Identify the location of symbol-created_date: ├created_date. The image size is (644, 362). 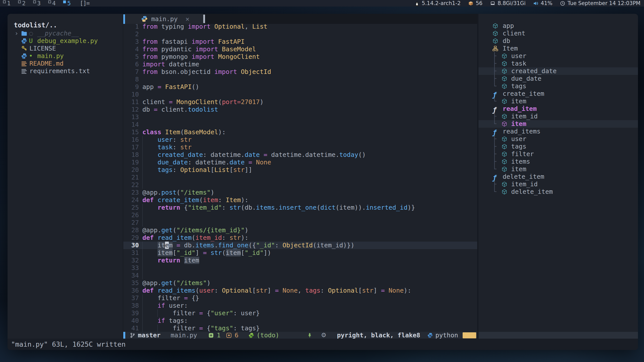
(558, 71).